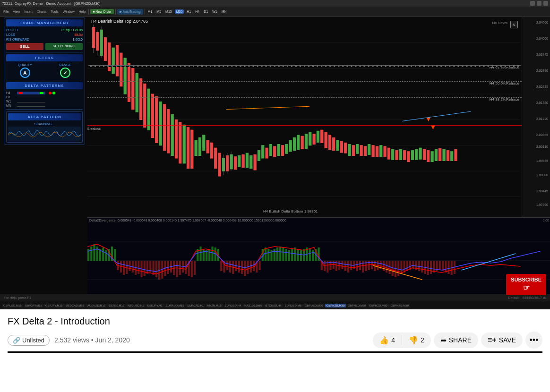  What do you see at coordinates (18, 40) in the screenshot?
I see `rr-label: RISK/REWARD` at bounding box center [18, 40].